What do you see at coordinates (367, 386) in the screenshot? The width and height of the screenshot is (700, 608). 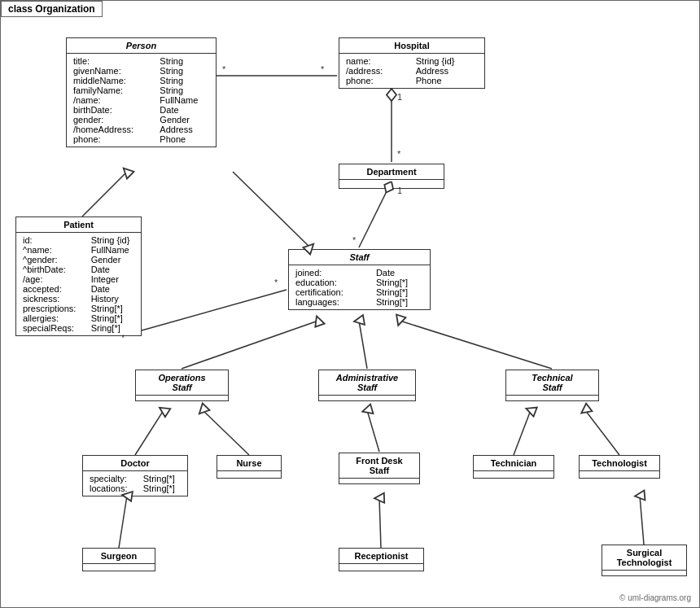 I see `class-administrative-staff: Administrative Staff` at bounding box center [367, 386].